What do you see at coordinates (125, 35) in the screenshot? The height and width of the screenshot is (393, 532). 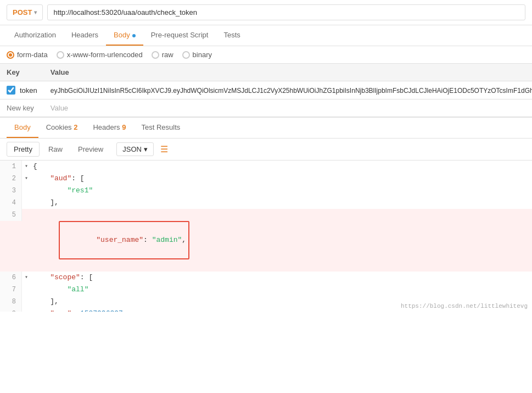 I see `tab-body: Body` at bounding box center [125, 35].